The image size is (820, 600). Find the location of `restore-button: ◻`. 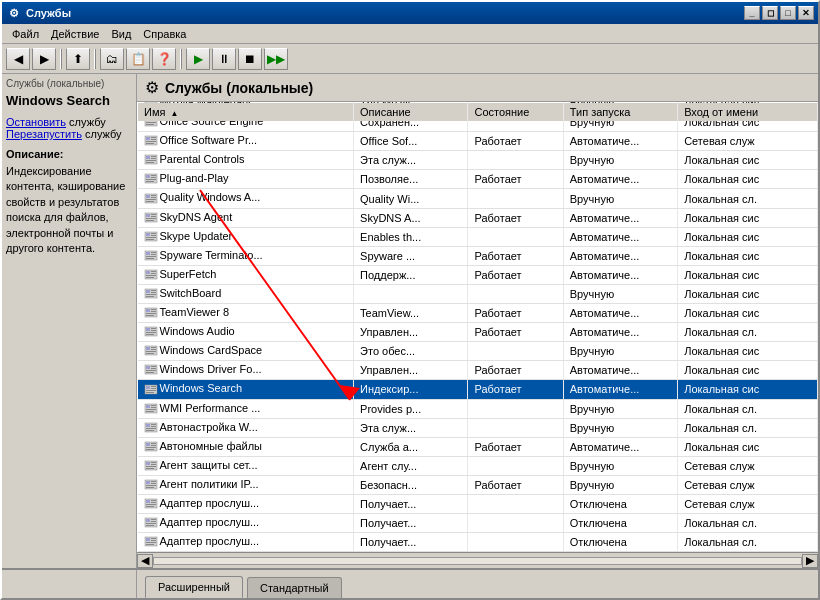

restore-button: ◻ is located at coordinates (770, 13).